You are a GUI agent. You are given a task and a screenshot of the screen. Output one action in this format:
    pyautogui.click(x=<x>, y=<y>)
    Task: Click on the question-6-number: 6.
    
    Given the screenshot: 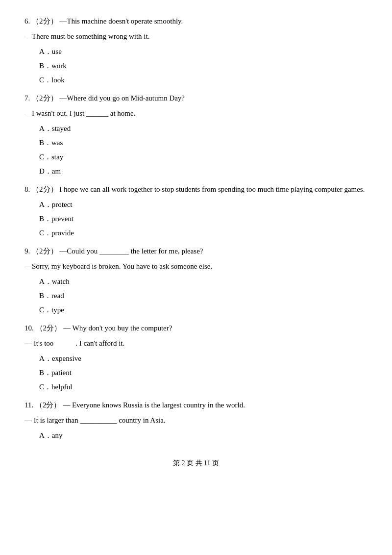 What is the action you would take?
    pyautogui.click(x=27, y=21)
    